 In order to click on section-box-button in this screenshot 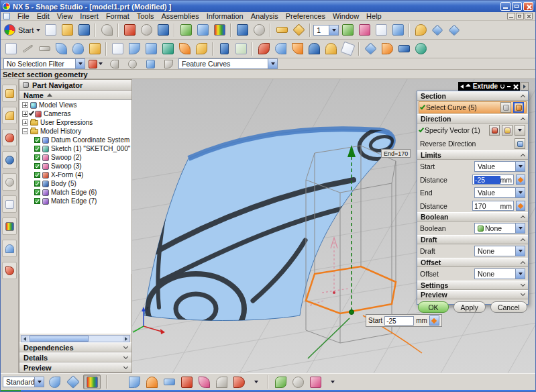, I will do `click(95, 49)`.